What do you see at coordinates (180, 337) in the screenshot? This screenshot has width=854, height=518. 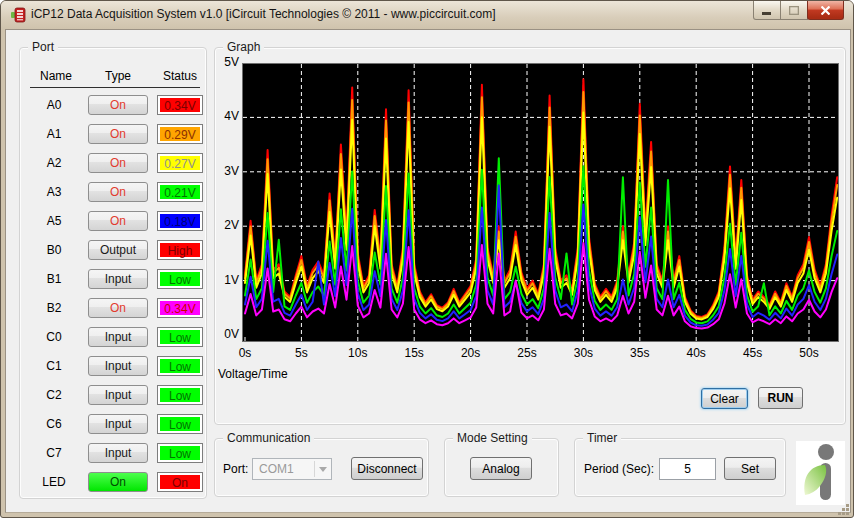 I see `port-status-C0: Low` at bounding box center [180, 337].